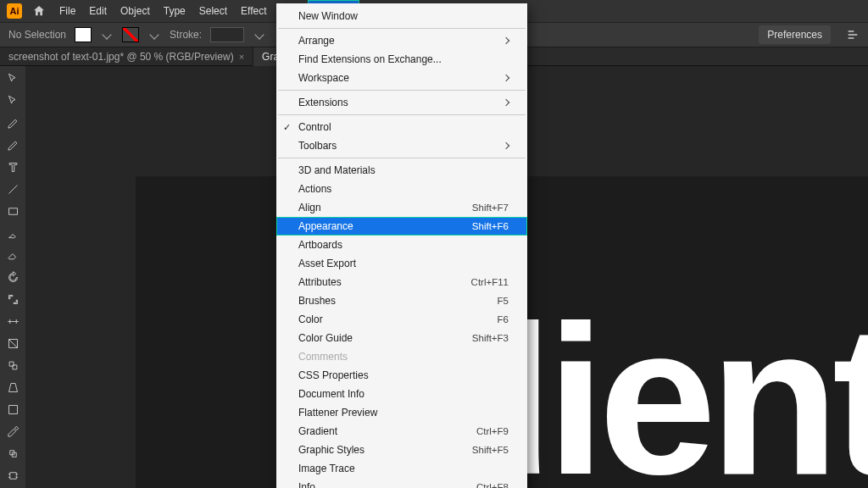 The height and width of the screenshot is (488, 868). Describe the element at coordinates (13, 453) in the screenshot. I see `blend-tool` at that location.